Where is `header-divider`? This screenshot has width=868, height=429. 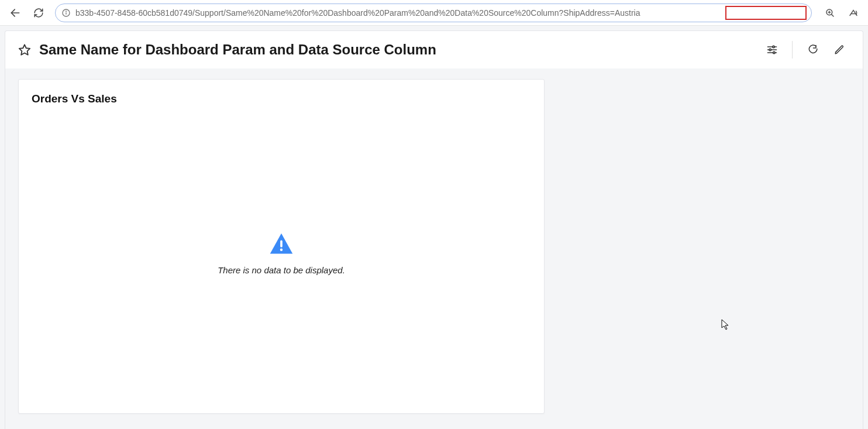
header-divider is located at coordinates (792, 50).